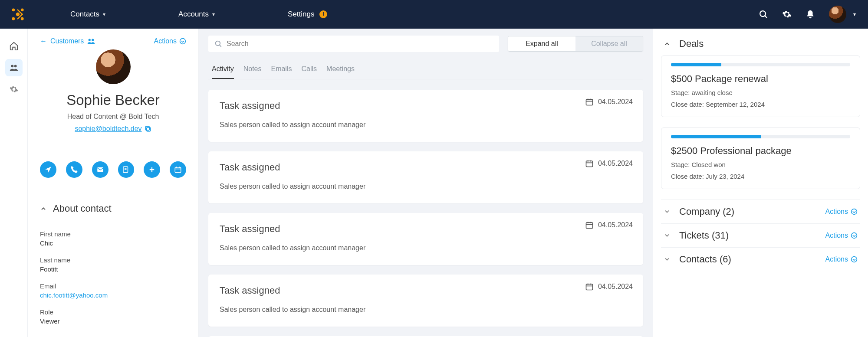 The width and height of the screenshot is (868, 337). I want to click on send-button, so click(48, 170).